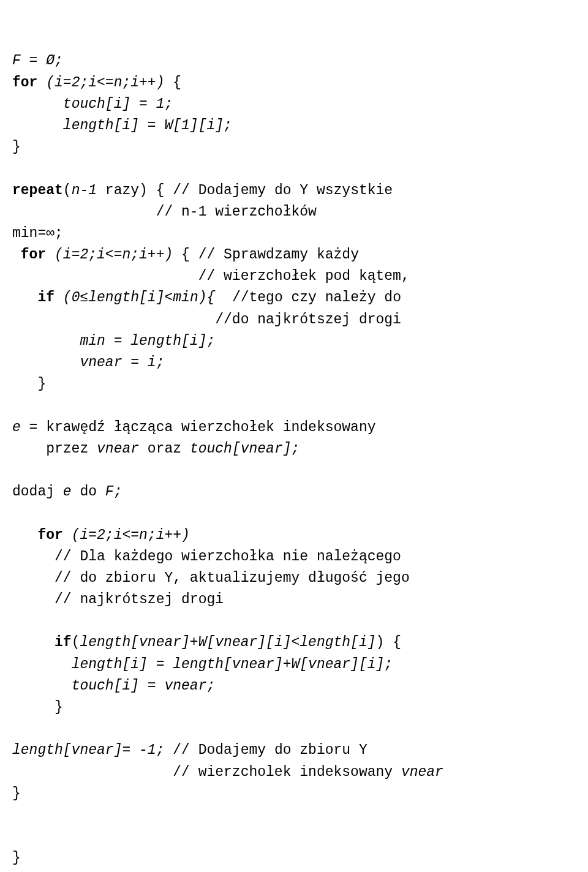 This screenshot has width=588, height=872. Describe the element at coordinates (300, 665) in the screenshot. I see `code-line: length[i] = length[vnear]+W[vnear][i];` at that location.